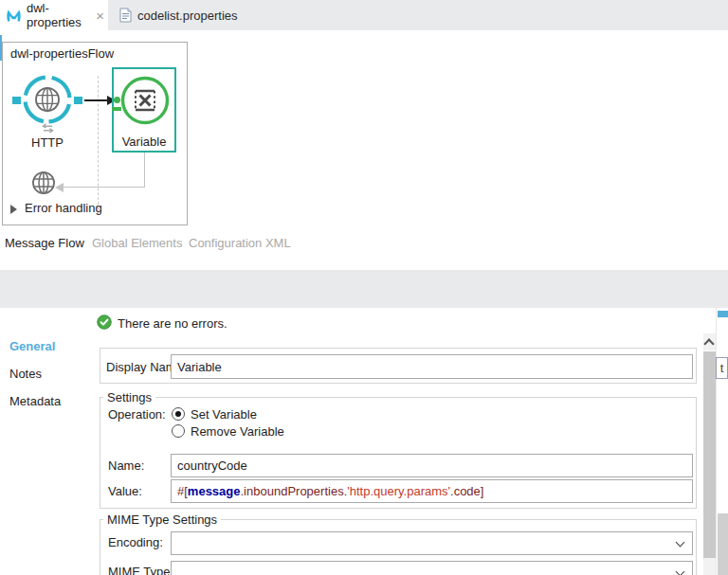  I want to click on clipped-text: t, so click(722, 368).